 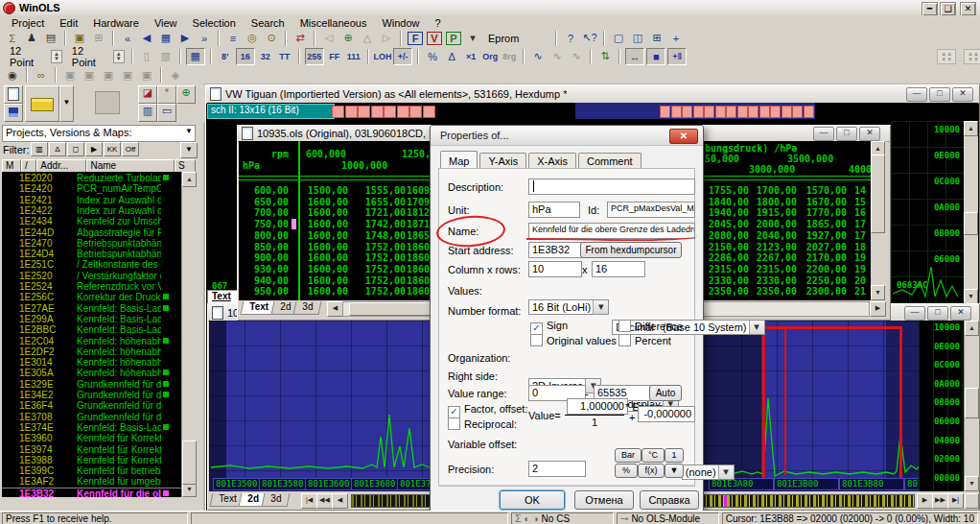 What do you see at coordinates (112, 150) in the screenshot?
I see `filter-button-5: KK` at bounding box center [112, 150].